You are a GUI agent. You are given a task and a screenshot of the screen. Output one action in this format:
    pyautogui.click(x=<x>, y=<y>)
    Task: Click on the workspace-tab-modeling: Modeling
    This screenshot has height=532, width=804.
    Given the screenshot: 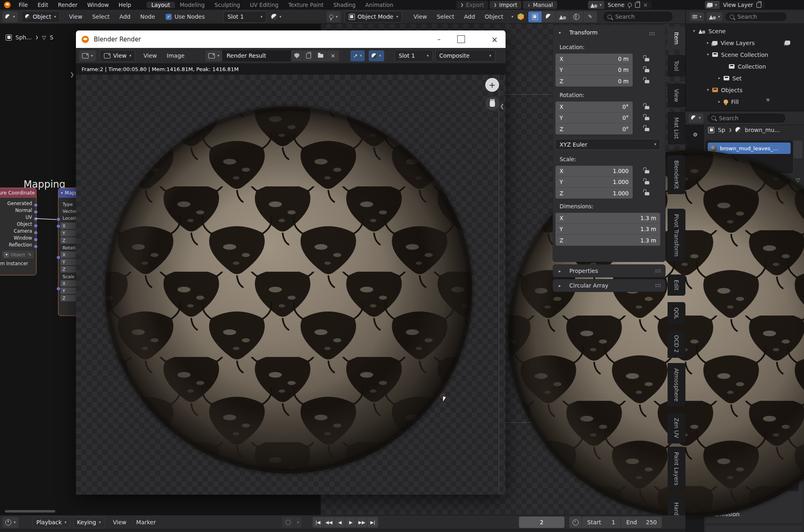 What is the action you would take?
    pyautogui.click(x=192, y=5)
    